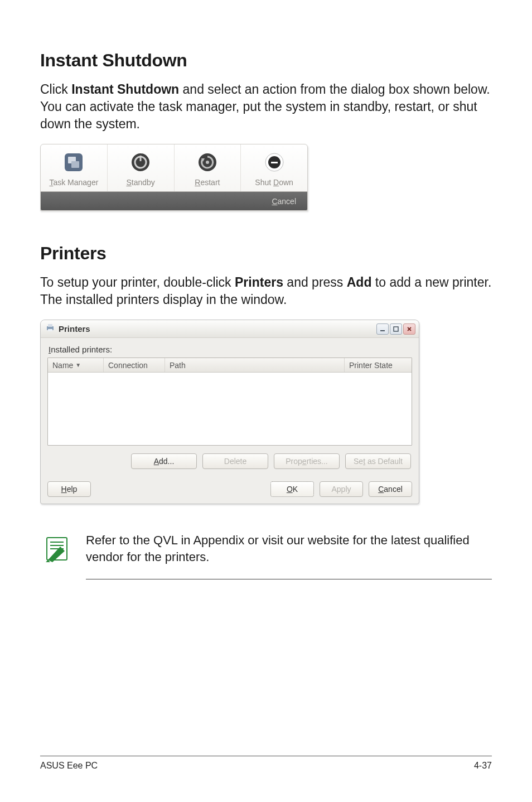 This screenshot has height=802, width=532. Describe the element at coordinates (50, 329) in the screenshot. I see `printer-icon` at that location.